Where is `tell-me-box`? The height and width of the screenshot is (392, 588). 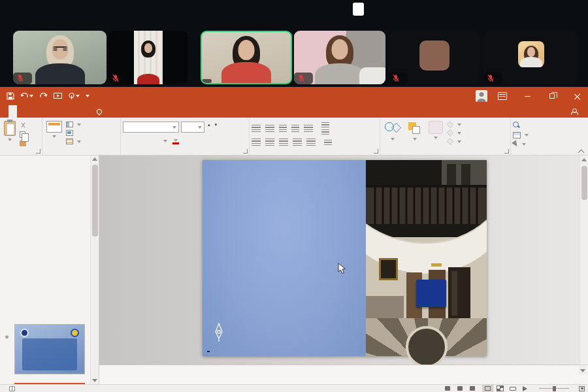 tell-me-box is located at coordinates (101, 111).